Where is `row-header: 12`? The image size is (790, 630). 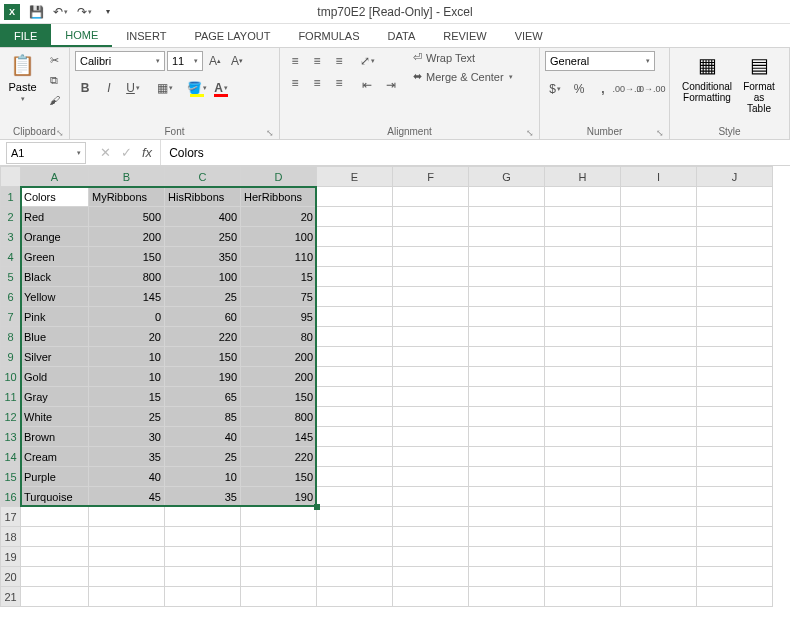
row-header: 12 is located at coordinates (11, 417).